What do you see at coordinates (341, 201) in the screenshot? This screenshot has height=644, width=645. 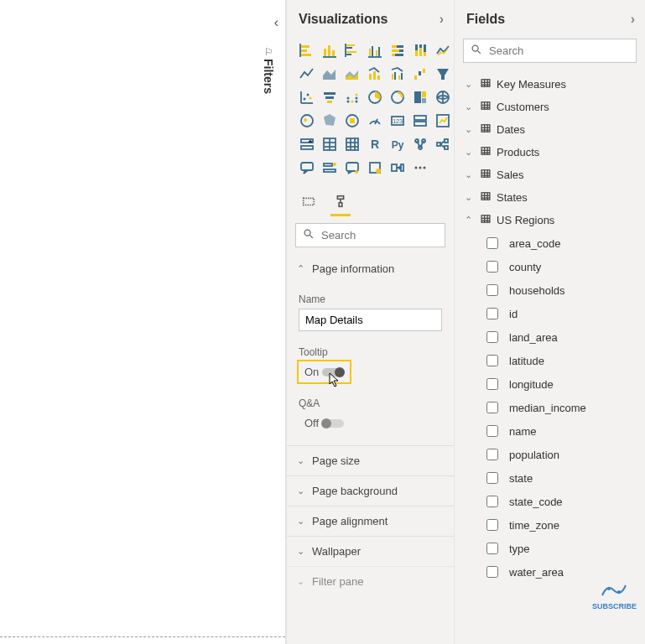 I see `format-tab` at bounding box center [341, 201].